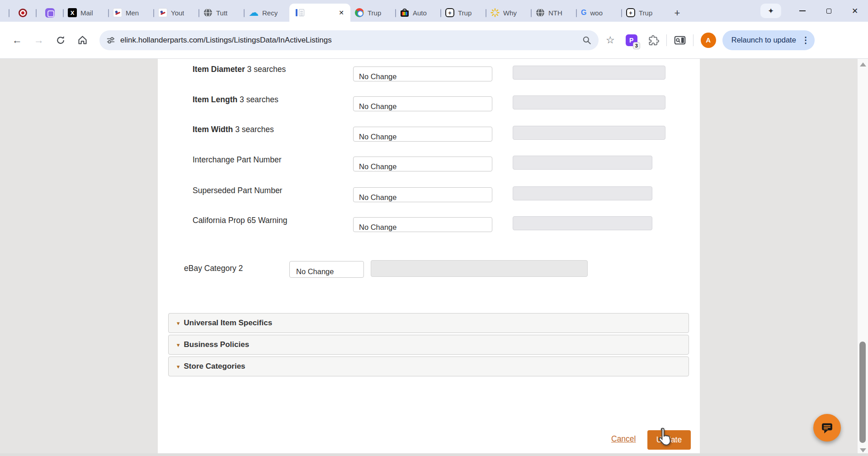 This screenshot has height=456, width=868. Describe the element at coordinates (270, 13) in the screenshot. I see `tab-label: Recy` at that location.